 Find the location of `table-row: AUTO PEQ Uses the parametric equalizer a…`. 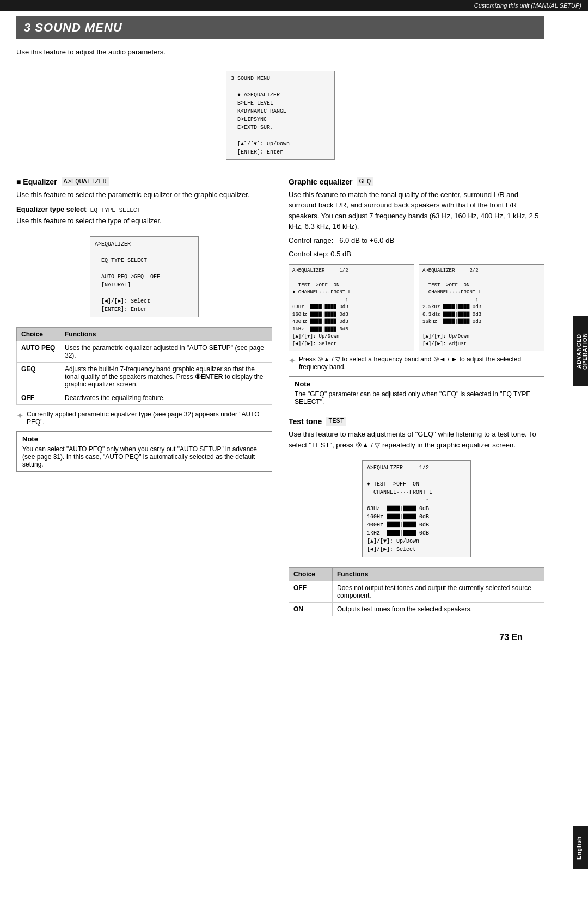

table-row: AUTO PEQ Uses the parametric equalizer a… is located at coordinates (145, 352).